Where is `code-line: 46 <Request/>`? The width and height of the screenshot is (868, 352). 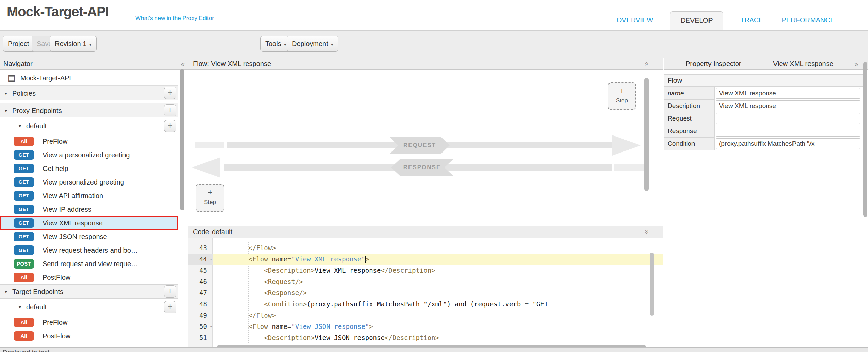 code-line: 46 <Request/> is located at coordinates (425, 282).